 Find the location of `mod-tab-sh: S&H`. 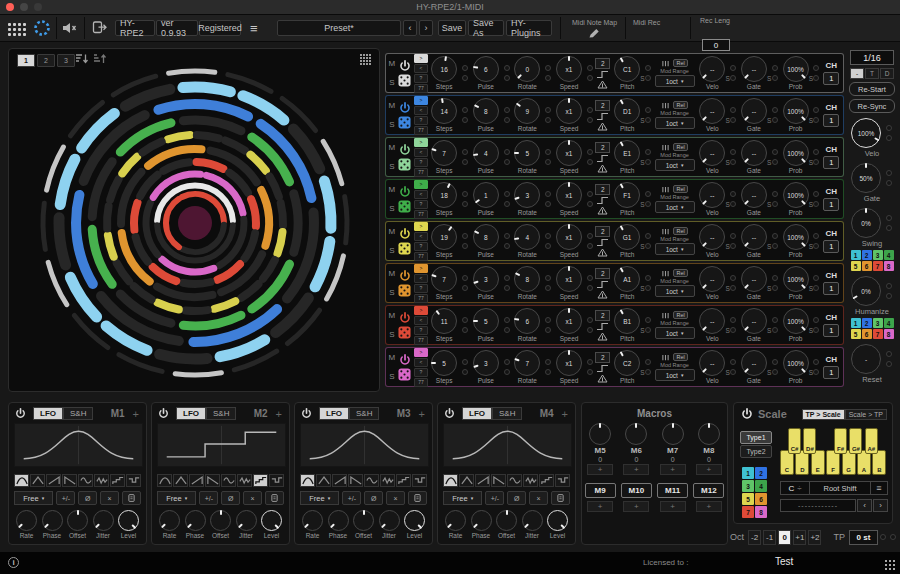

mod-tab-sh: S&H is located at coordinates (364, 414).